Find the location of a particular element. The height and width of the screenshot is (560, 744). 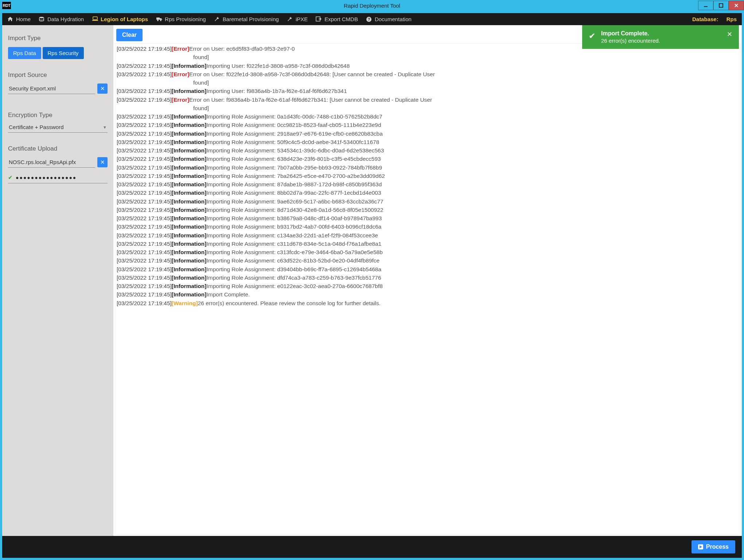

toast-title: Import Complete. is located at coordinates (631, 34).